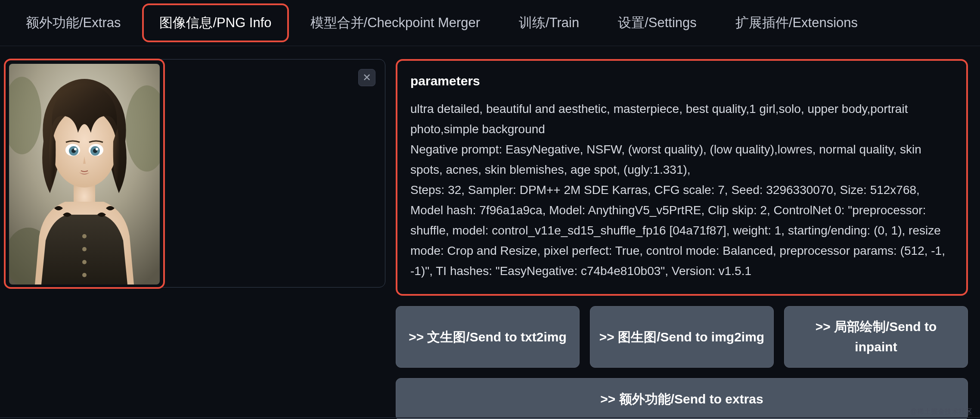  Describe the element at coordinates (682, 337) in the screenshot. I see `button-row: >> 文生图/Send to txt2img >> 图生图/Send to im…` at that location.